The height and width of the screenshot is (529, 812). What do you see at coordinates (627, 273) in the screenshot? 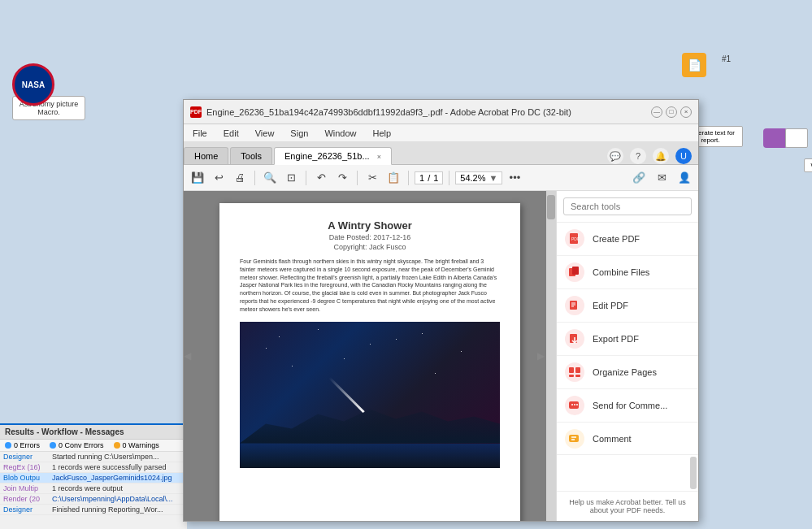
I see `tool-combine-files: Combine Files` at bounding box center [627, 273].